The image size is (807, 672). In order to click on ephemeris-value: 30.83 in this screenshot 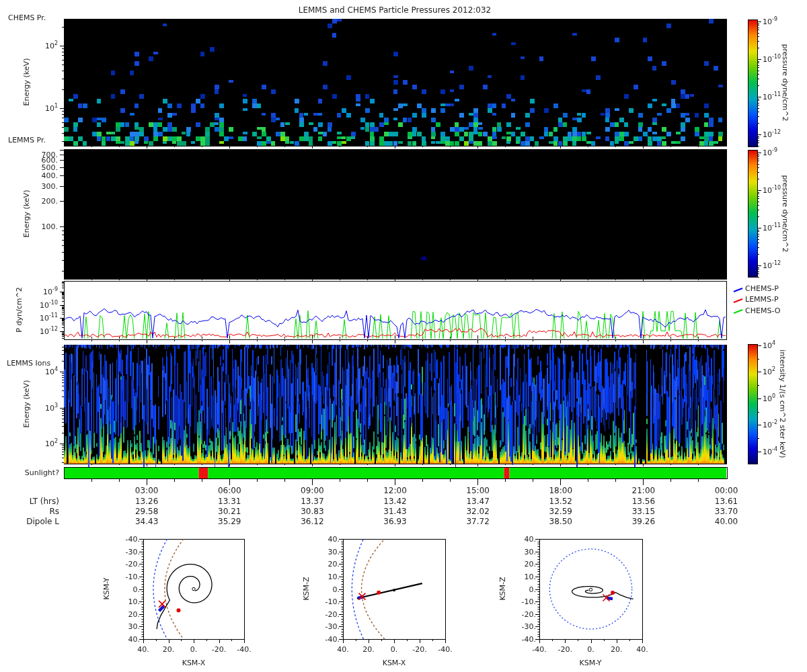, I will do `click(312, 511)`.